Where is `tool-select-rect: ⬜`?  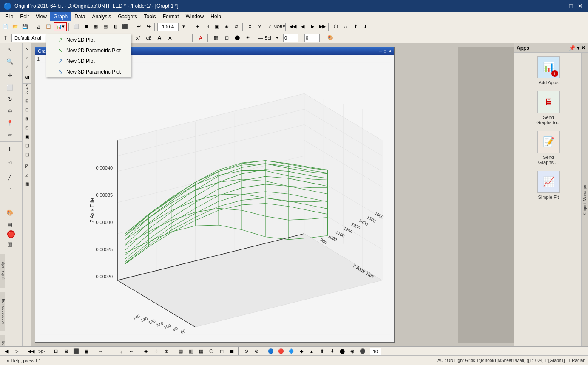
tool-select-rect: ⬜ is located at coordinates (10, 87).